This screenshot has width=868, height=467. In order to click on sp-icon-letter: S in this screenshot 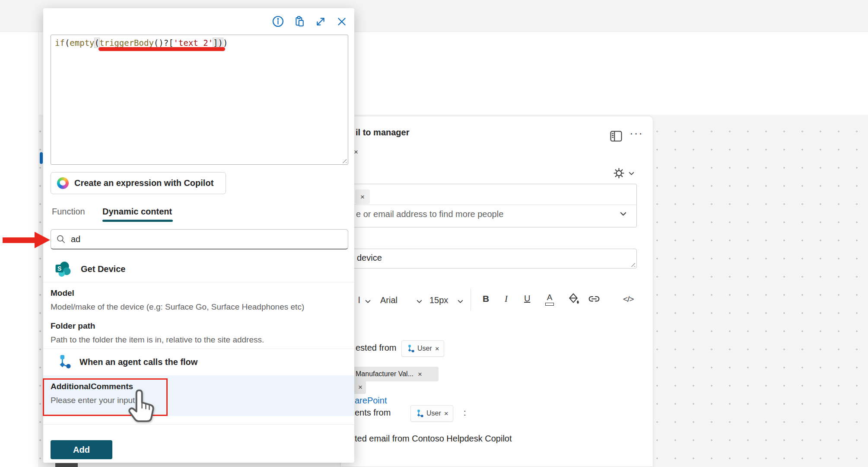, I will do `click(60, 269)`.